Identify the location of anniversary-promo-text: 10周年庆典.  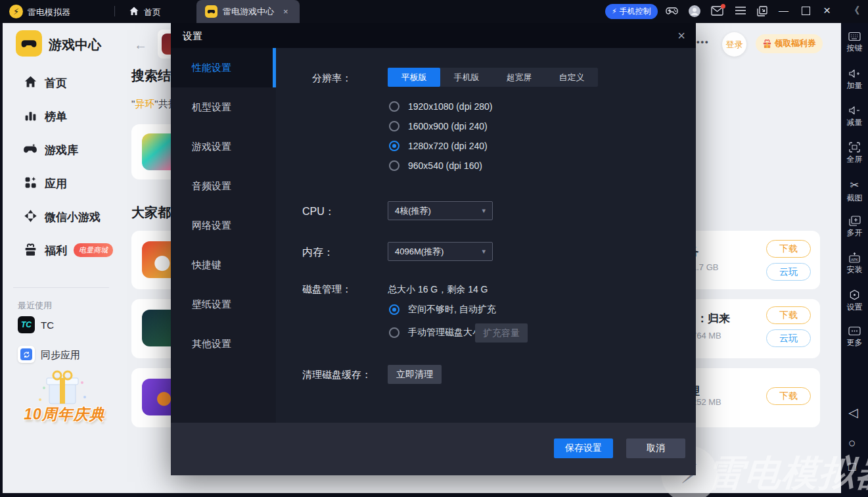
(64, 414).